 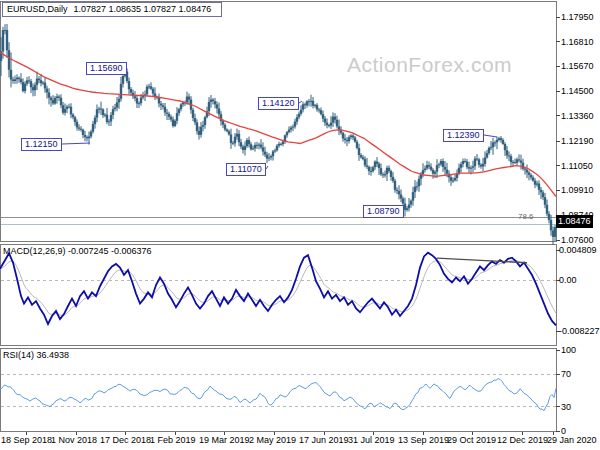 What do you see at coordinates (143, 9) in the screenshot?
I see `ohlc-values: 1.07827 1.08635 1.07827 1.08476` at bounding box center [143, 9].